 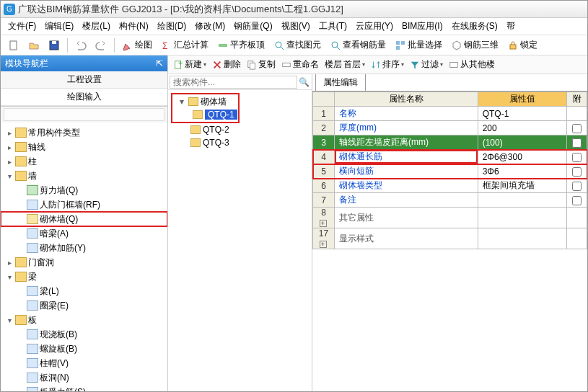 I want to click on menubar: 文件(F) 编辑(E) 楼层(L) 构件(N) 绘图(D) 修改(M) 钢筋量(…, so click(x=294, y=27).